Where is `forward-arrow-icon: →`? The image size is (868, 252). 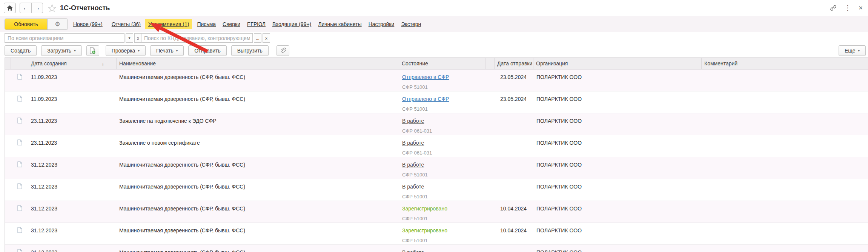 forward-arrow-icon: → is located at coordinates (37, 8).